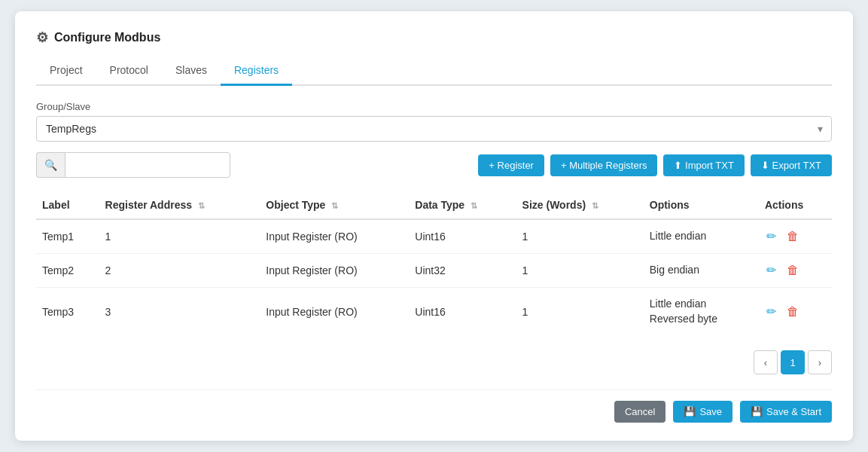  What do you see at coordinates (771, 237) in the screenshot?
I see `edit-row-0-button: ✏` at bounding box center [771, 237].